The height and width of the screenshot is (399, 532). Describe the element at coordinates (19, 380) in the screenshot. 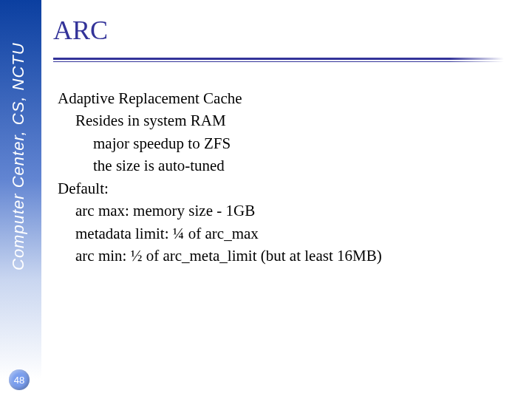

I see `page-number-badge: 48` at that location.